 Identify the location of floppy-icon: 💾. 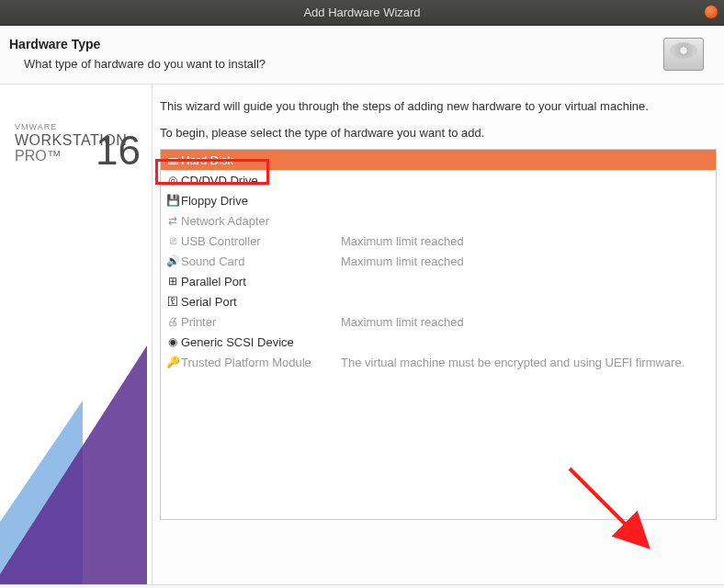
(173, 200).